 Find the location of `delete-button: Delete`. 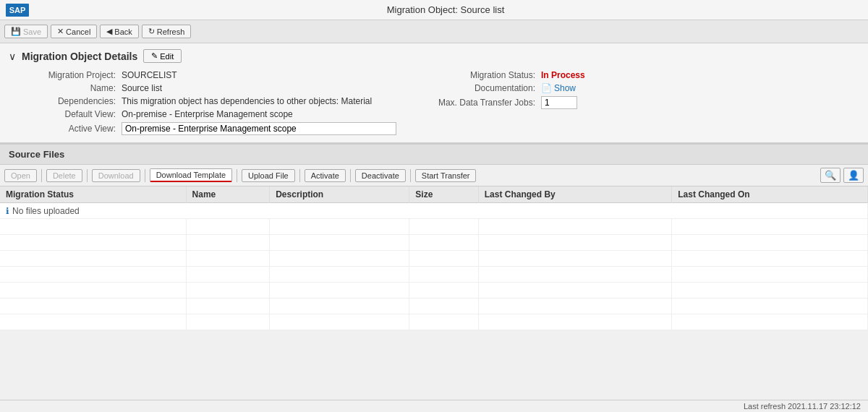

delete-button: Delete is located at coordinates (64, 176).